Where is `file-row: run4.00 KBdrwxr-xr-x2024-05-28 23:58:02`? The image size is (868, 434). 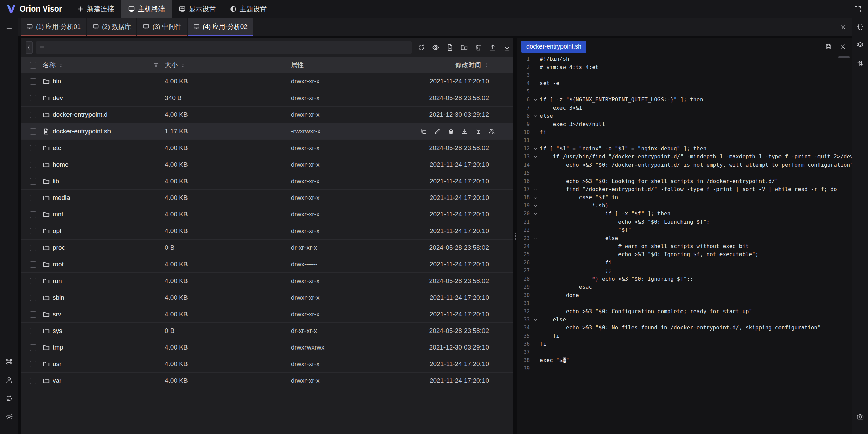
file-row: run4.00 KBdrwxr-xr-x2024-05-28 23:58:02 is located at coordinates (267, 281).